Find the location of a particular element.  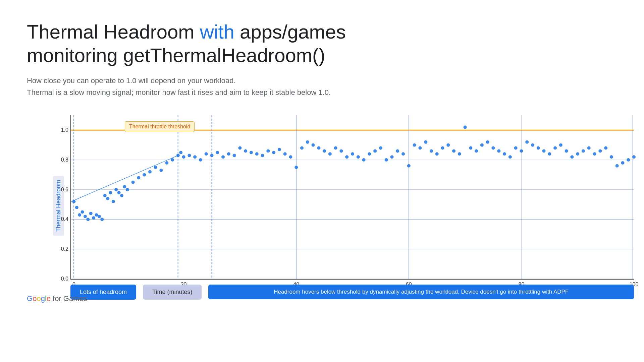

google-logo: Google for Games is located at coordinates (57, 299).